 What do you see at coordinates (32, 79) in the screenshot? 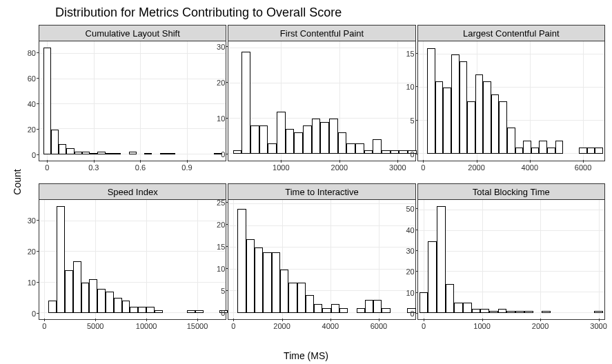
I see `y-tick-label: 60` at bounding box center [32, 79].